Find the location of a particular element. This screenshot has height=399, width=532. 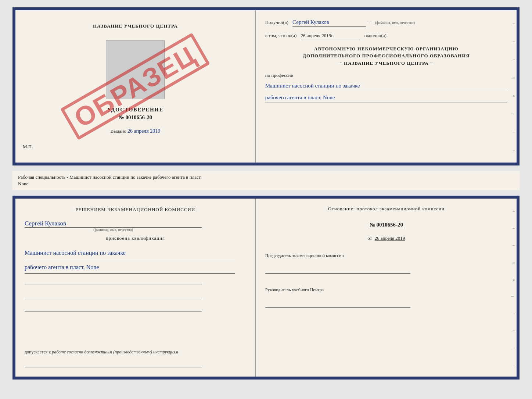

org-line3: " НАЗВАНИЕ УЧЕБНОГО ЦЕНТРА " is located at coordinates (387, 63).